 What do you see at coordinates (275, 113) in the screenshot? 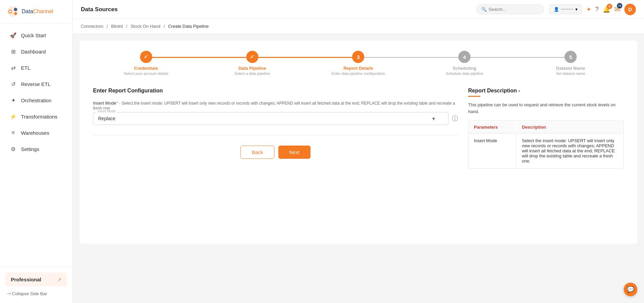
I see `insert-mode-field-group: Insert Mode* - Select the insert mode: U…` at bounding box center [275, 113].